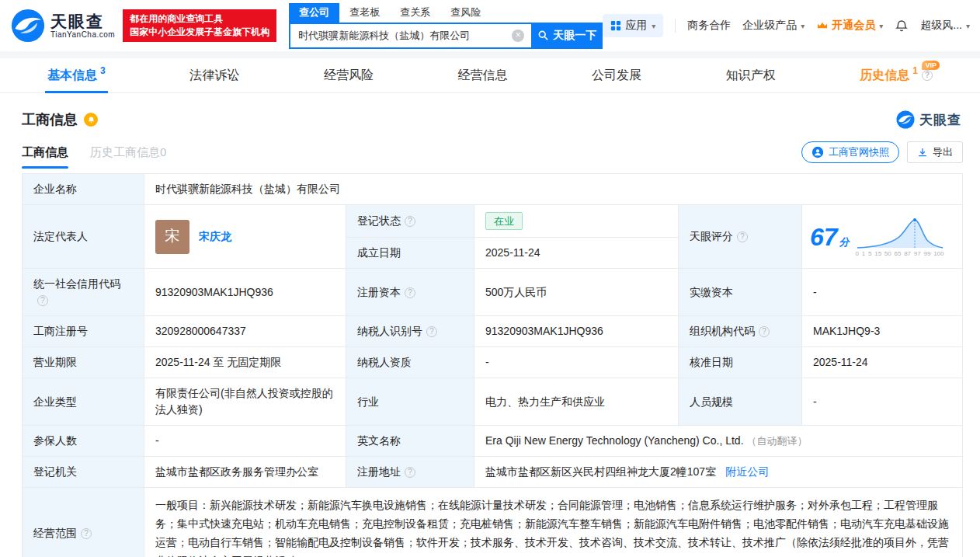 The width and height of the screenshot is (980, 557). I want to click on tab-legal-litigation: 法律诉讼, so click(214, 75).